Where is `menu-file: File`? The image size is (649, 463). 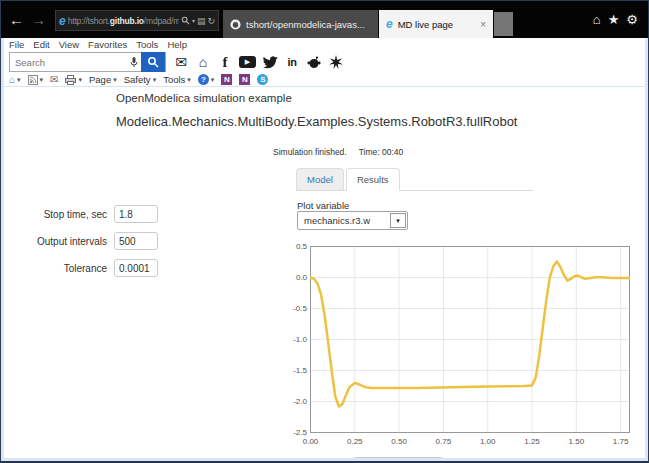 menu-file: File is located at coordinates (16, 46).